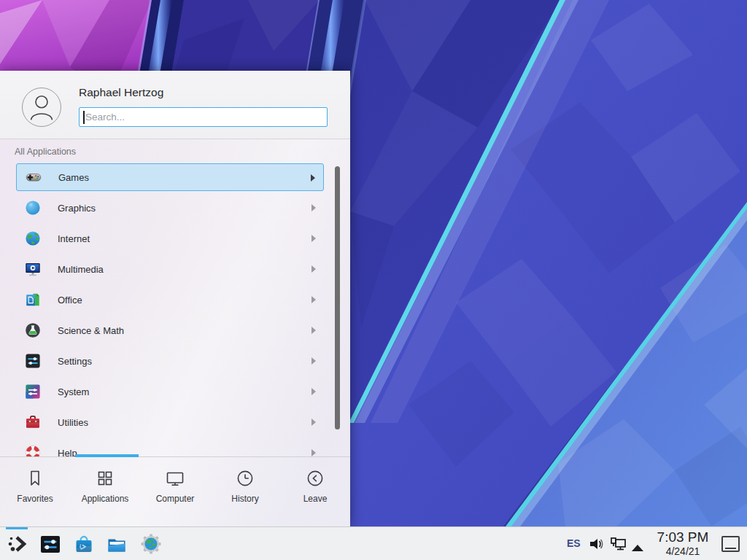 This screenshot has width=747, height=560. Describe the element at coordinates (80, 270) in the screenshot. I see `category-label: Multimedia` at that location.